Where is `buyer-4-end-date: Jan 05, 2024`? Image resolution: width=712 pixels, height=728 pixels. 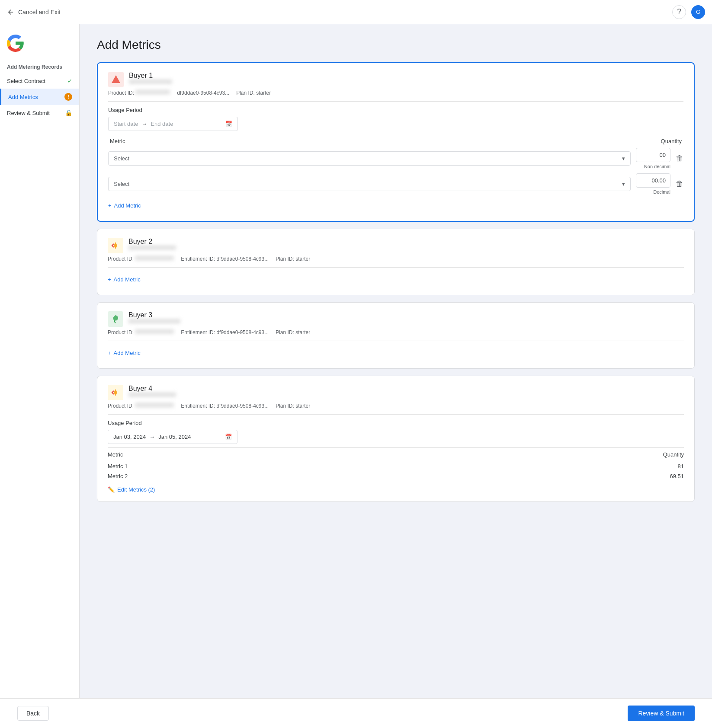
buyer-4-end-date: Jan 05, 2024 is located at coordinates (190, 437).